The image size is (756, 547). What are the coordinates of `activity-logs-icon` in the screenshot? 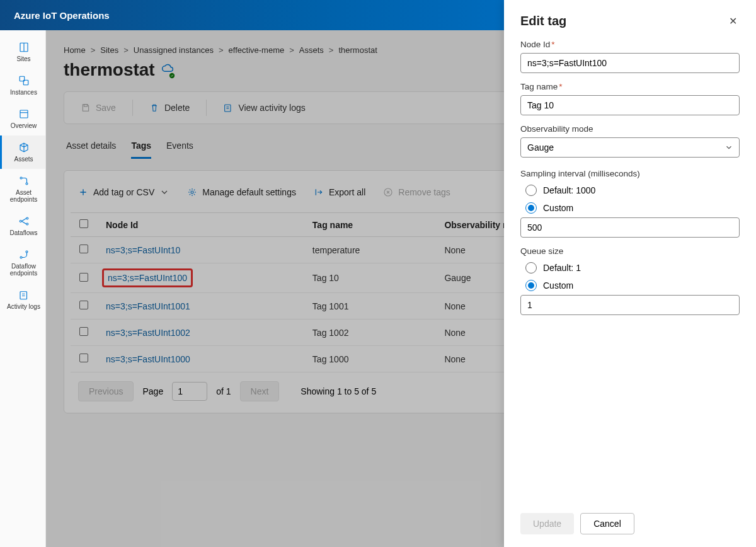 It's located at (24, 295).